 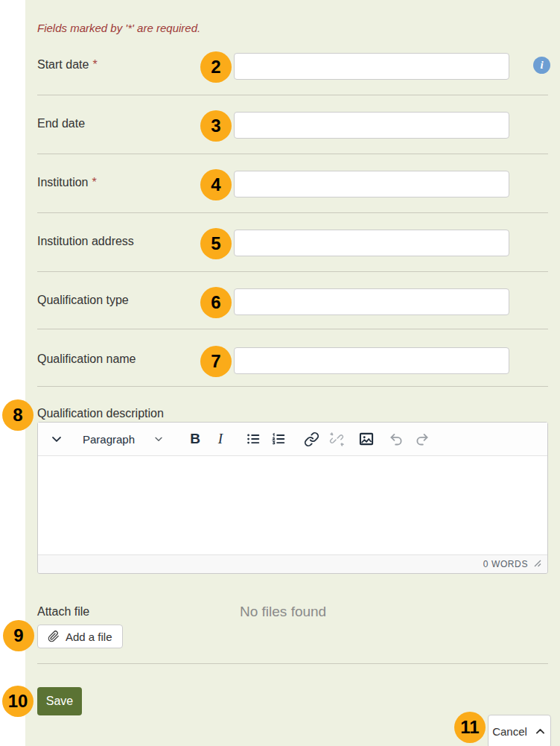 I want to click on italic-icon: I, so click(x=220, y=439).